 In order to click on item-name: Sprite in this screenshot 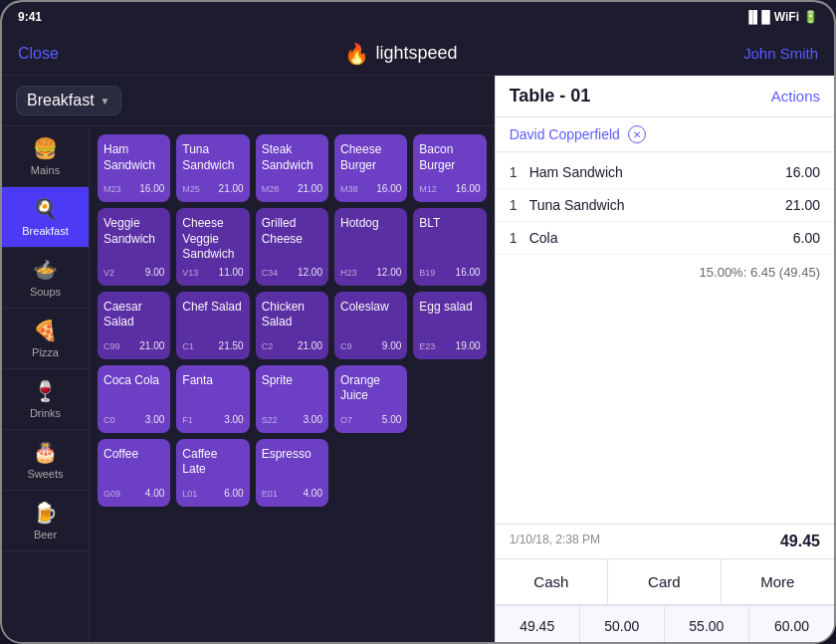, I will do `click(293, 392)`.